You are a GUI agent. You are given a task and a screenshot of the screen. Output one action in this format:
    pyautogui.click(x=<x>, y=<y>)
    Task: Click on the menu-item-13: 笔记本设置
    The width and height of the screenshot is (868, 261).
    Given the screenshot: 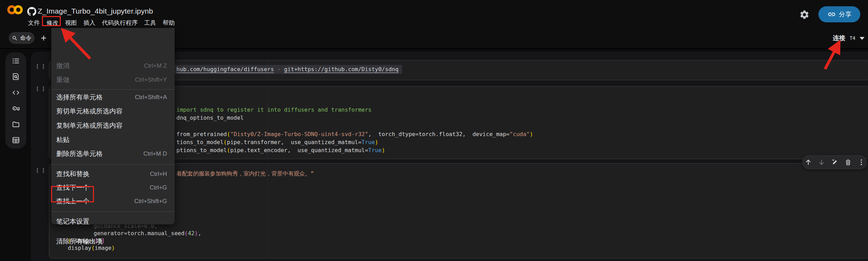 What is the action you would take?
    pyautogui.click(x=113, y=222)
    